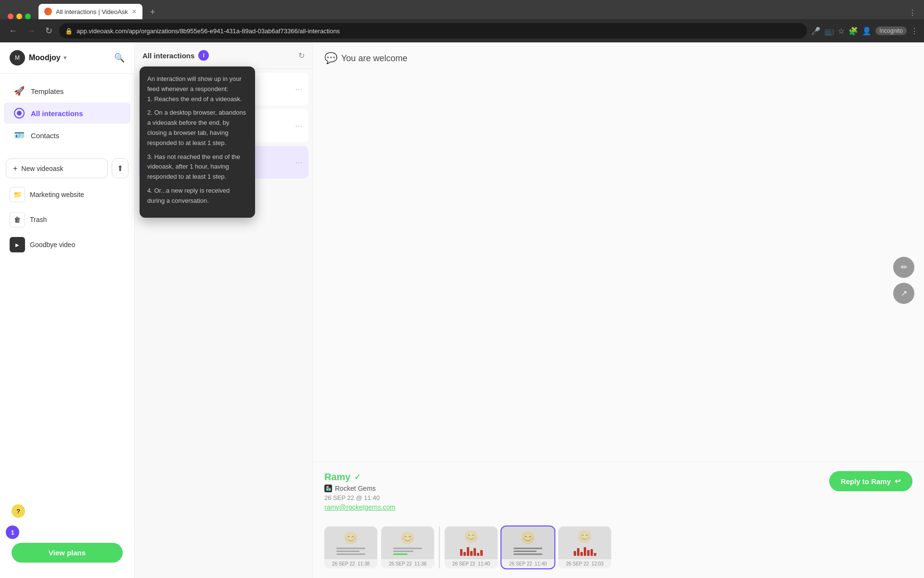 This screenshot has height=578, width=924. Describe the element at coordinates (462, 31) in the screenshot. I see `browser-nav: ← → ↻ 🔒 app.videoask.com/app/organizatio…` at that location.